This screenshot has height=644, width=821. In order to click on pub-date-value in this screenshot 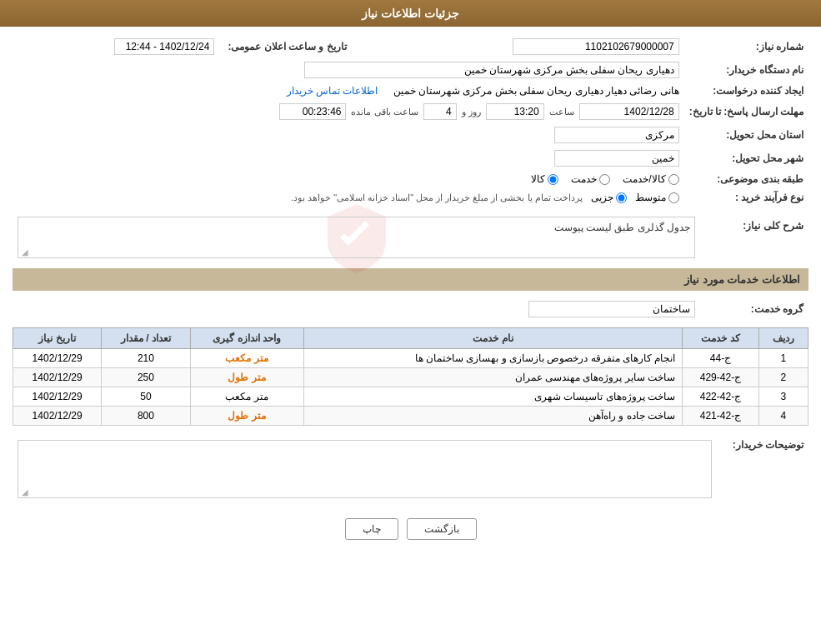, I will do `click(116, 47)`.